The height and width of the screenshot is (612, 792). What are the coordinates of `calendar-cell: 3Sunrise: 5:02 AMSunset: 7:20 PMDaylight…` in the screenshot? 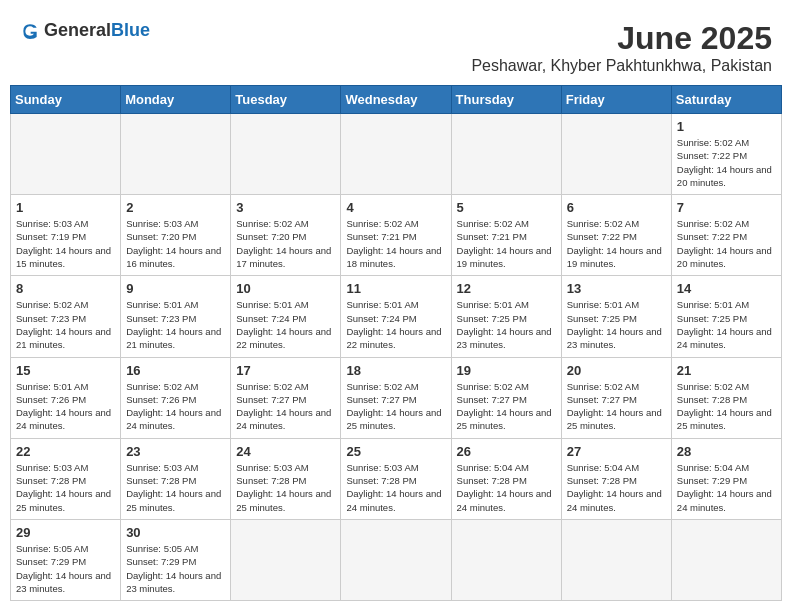 It's located at (286, 236).